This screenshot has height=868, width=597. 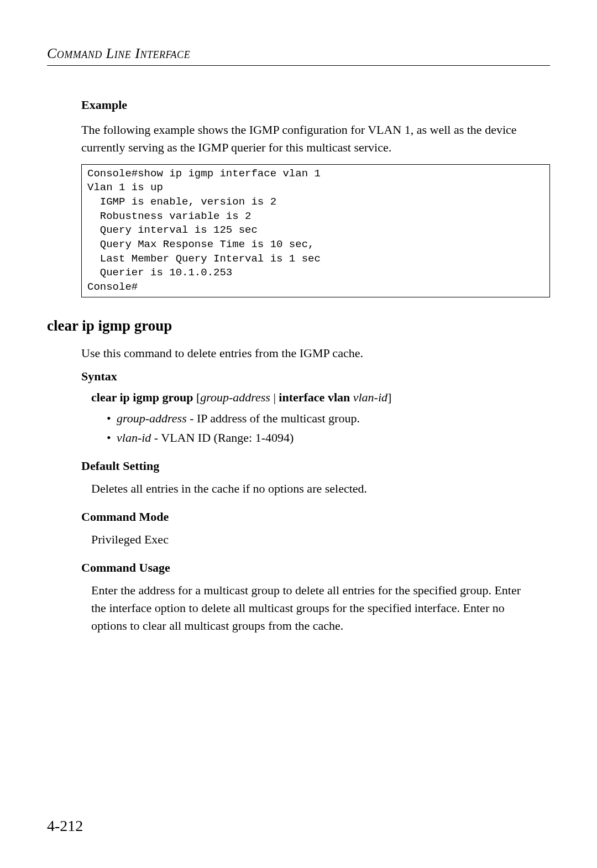 I want to click on page-number: 4-212, so click(x=65, y=826).